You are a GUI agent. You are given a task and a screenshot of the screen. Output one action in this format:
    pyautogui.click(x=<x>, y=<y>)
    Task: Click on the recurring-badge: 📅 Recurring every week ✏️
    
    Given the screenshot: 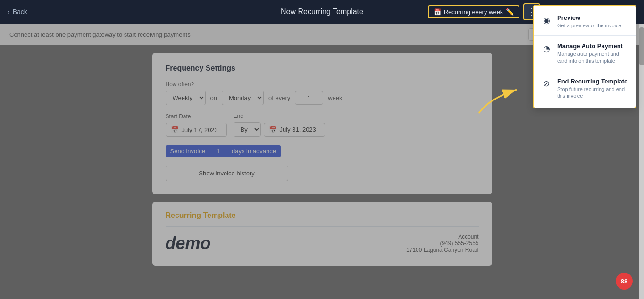 What is the action you would take?
    pyautogui.click(x=474, y=12)
    